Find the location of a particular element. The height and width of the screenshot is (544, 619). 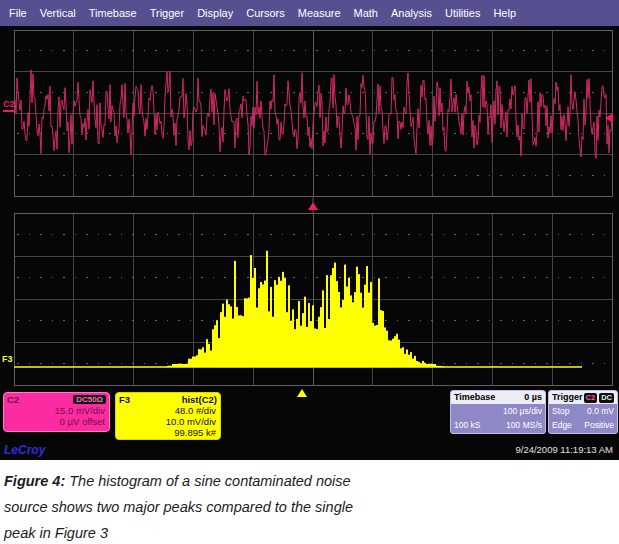

f3-descriptor-box: F3 hist(C2) 48.0 #/div 10.0 mV/div 99.89… is located at coordinates (168, 416).